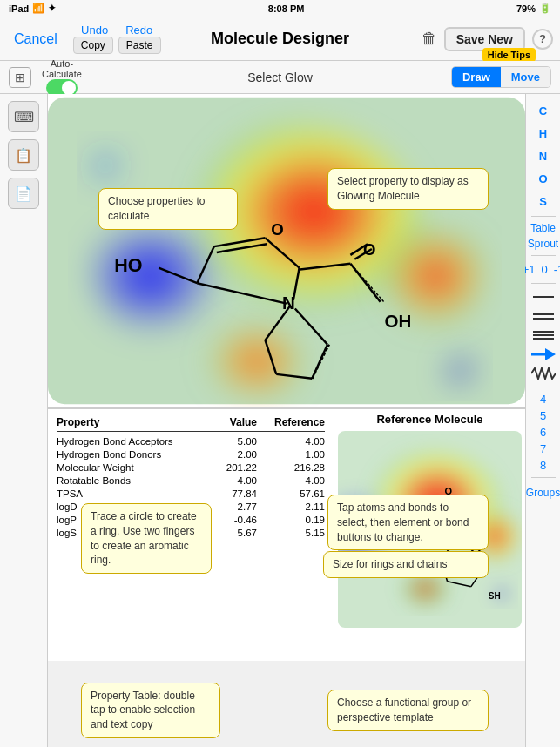 This screenshot has height=747, width=560. What do you see at coordinates (543, 335) in the screenshot?
I see `triple-bond-button` at bounding box center [543, 335].